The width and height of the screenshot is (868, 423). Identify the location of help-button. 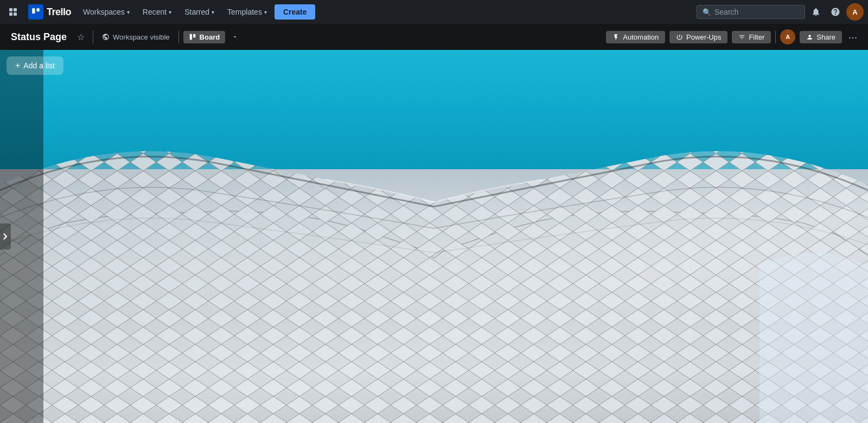
(835, 12).